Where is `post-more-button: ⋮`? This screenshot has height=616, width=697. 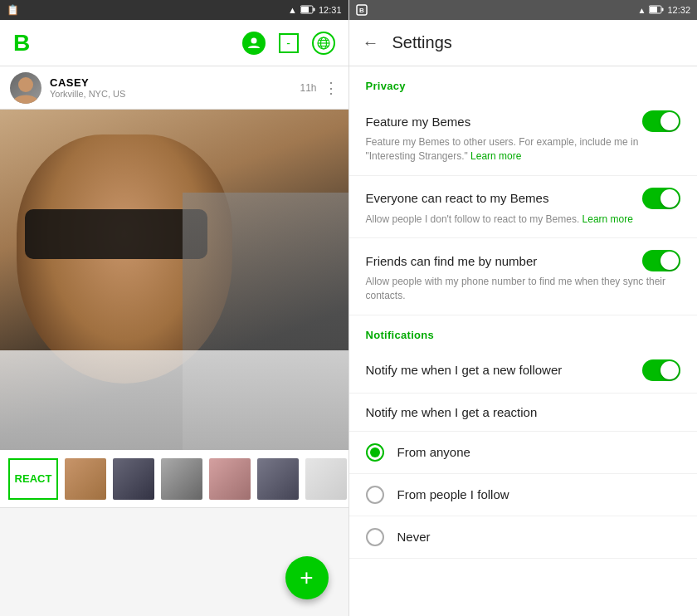 post-more-button: ⋮ is located at coordinates (331, 88).